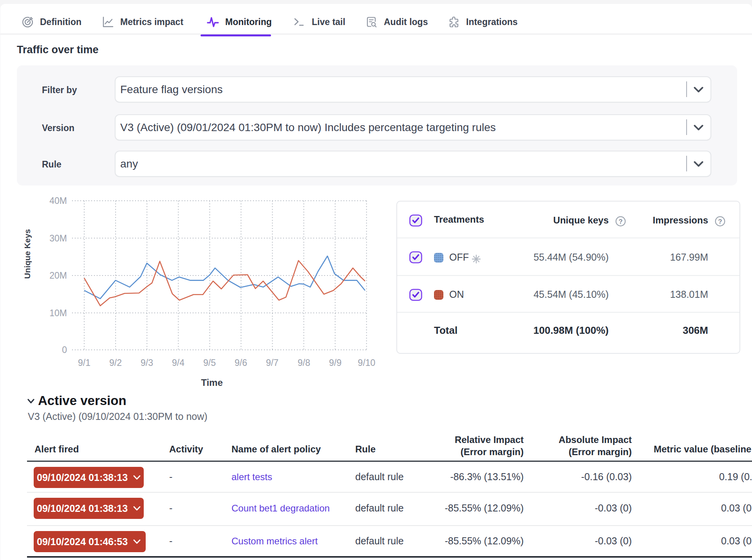 Image resolution: width=752 pixels, height=560 pixels. Describe the element at coordinates (64, 350) in the screenshot. I see `svg-text: 0` at that location.